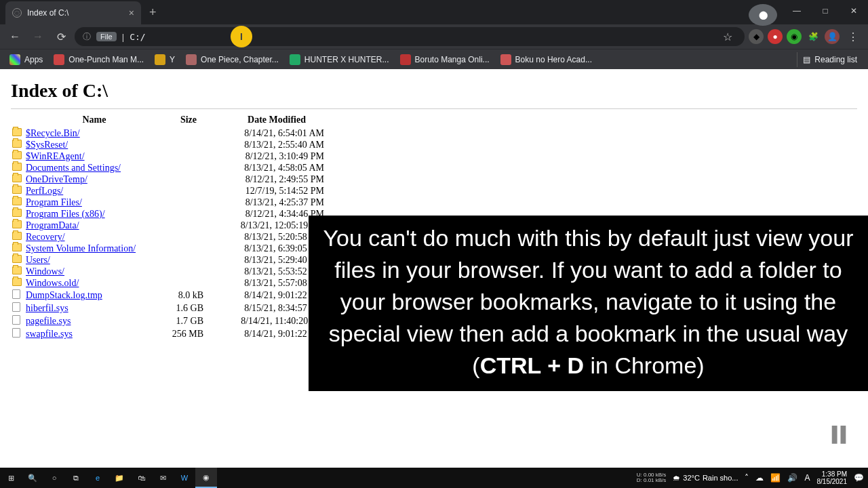  Describe the element at coordinates (76, 478) in the screenshot. I see `task-view-icon: ⧉` at that location.